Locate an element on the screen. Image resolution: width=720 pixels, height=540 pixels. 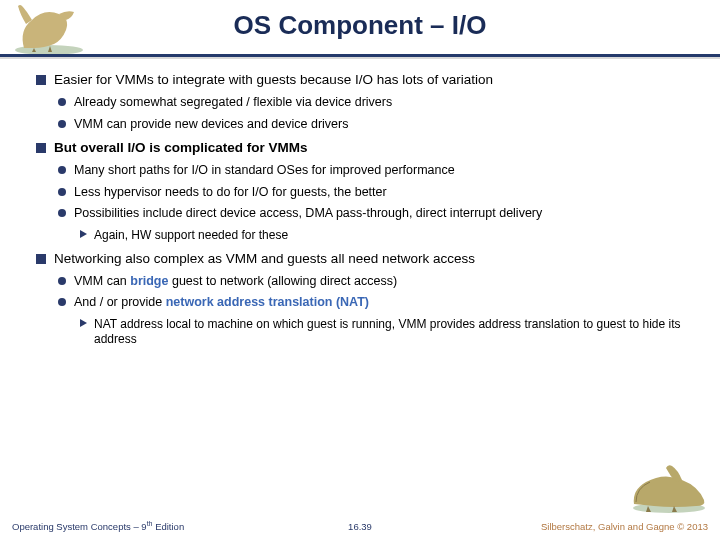
bullet-l2: And / or provide network address transla… is located at coordinates (379, 303).